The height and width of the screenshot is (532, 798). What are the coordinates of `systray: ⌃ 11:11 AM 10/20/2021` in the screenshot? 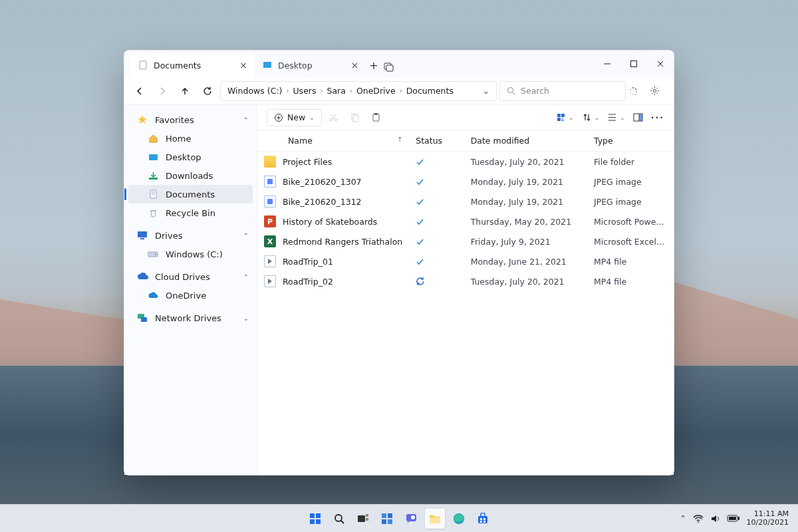 It's located at (739, 519).